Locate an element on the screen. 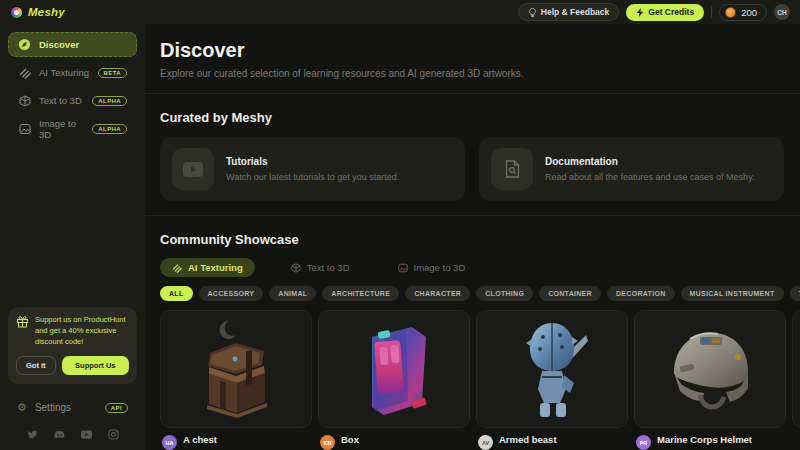  curated-card-description: Watch our latest tutorials to get you st… is located at coordinates (312, 177).